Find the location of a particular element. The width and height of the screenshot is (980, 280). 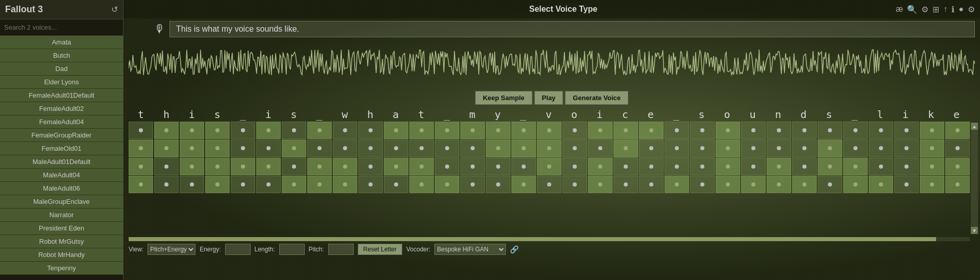

voice-list-item: FemaleGroupRaider is located at coordinates (61, 135).